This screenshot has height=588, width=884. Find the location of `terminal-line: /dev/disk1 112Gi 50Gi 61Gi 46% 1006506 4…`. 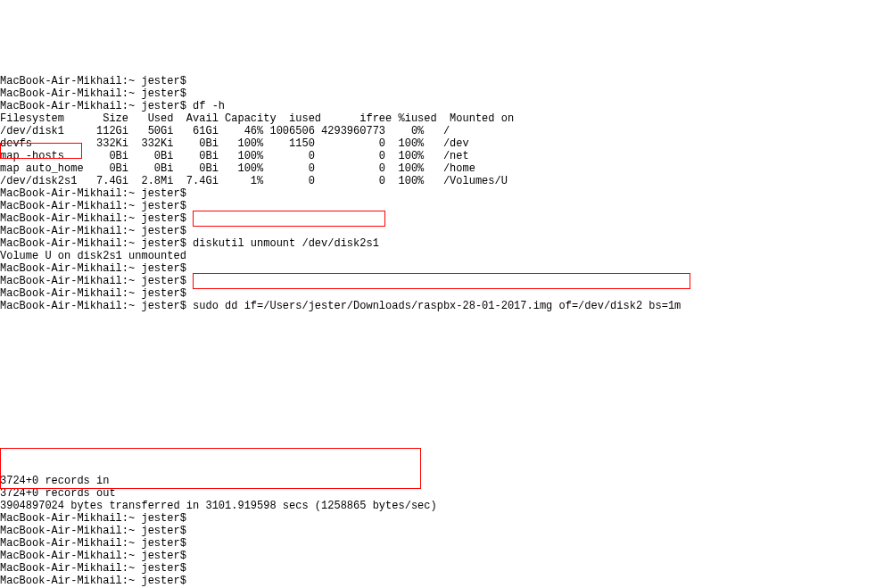

terminal-line: /dev/disk1 112Gi 50Gi 61Gi 46% 1006506 4… is located at coordinates (442, 131).